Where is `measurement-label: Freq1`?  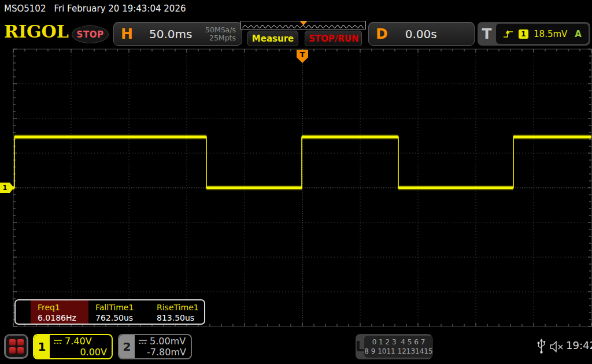
measurement-label: Freq1 is located at coordinates (62, 307).